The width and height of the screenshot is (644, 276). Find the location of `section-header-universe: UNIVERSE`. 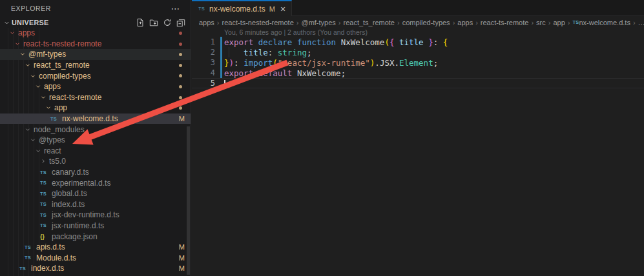

section-header-universe: UNIVERSE is located at coordinates (96, 23).